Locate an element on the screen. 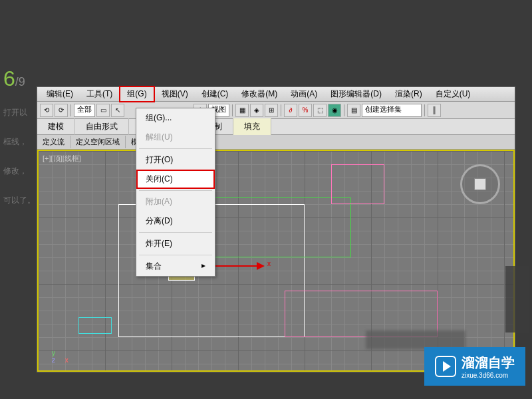 The image size is (532, 399). spinner-icon: ⬚ is located at coordinates (320, 110).